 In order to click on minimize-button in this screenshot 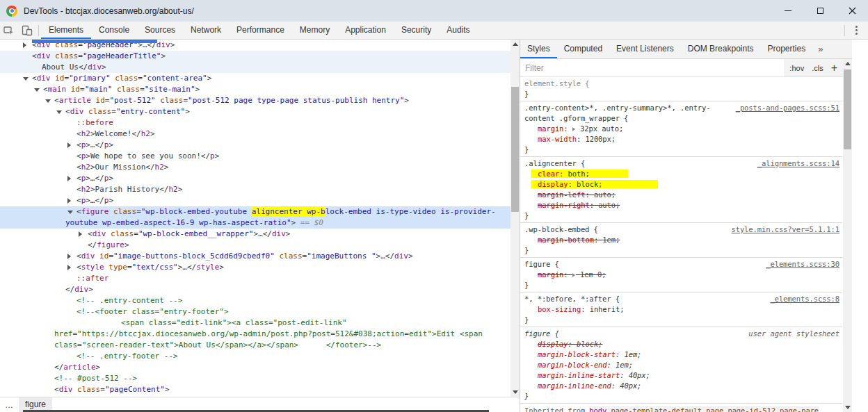, I will do `click(788, 11)`.